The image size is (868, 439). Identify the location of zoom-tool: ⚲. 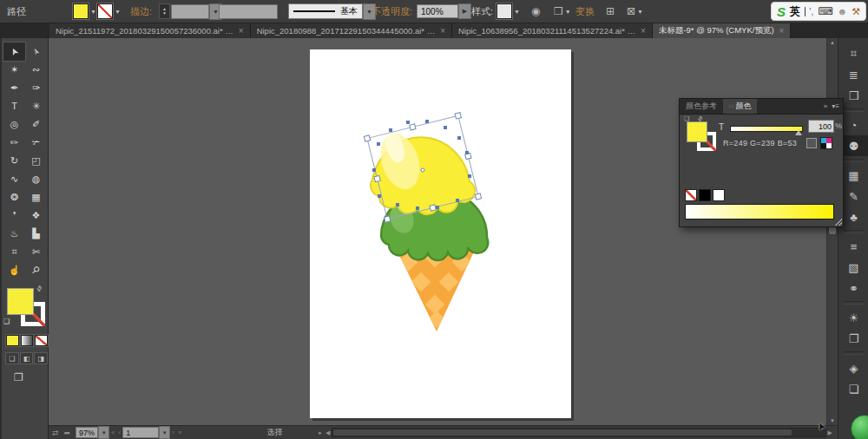
(36, 271).